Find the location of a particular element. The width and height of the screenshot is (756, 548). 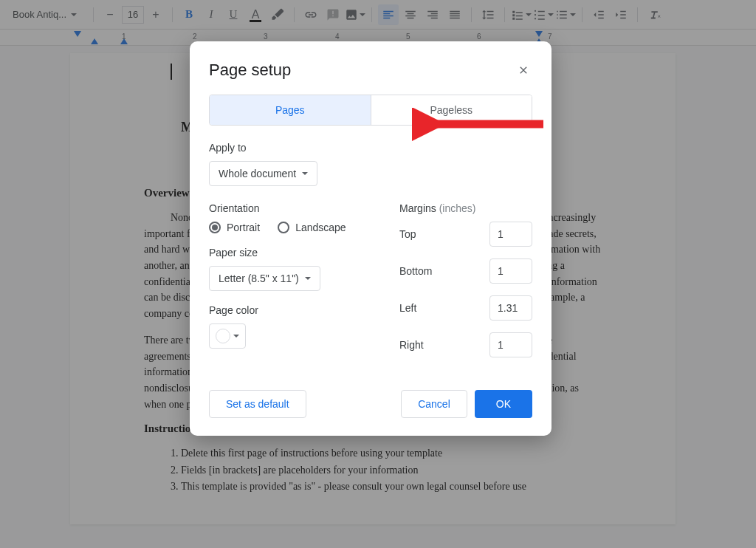

ok-button: OK is located at coordinates (504, 404).